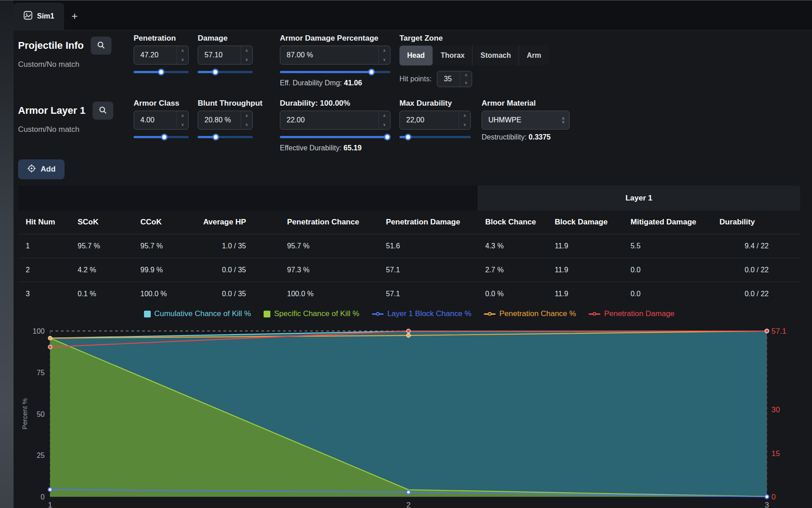 This screenshot has width=812, height=508. I want to click on armor-layer-row: Armor Layer 1 Custom/No match Armor Clas…, so click(415, 126).